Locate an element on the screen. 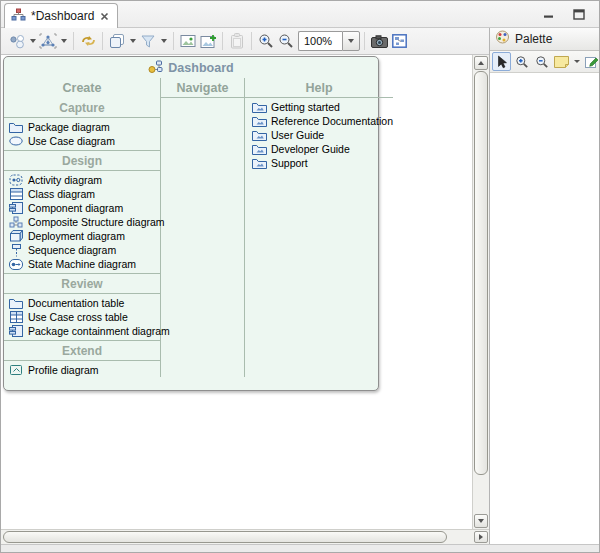 The height and width of the screenshot is (553, 600). horizontal-scrollbar-thumb is located at coordinates (225, 537).